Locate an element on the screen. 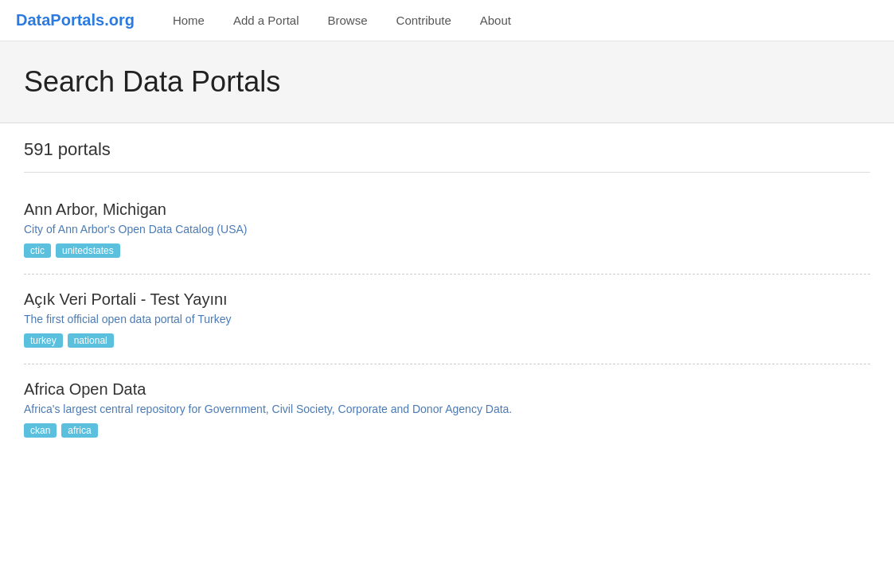  portal-item: Ann Arbor, MichiganCity of Ann Arbor's O… is located at coordinates (447, 229).